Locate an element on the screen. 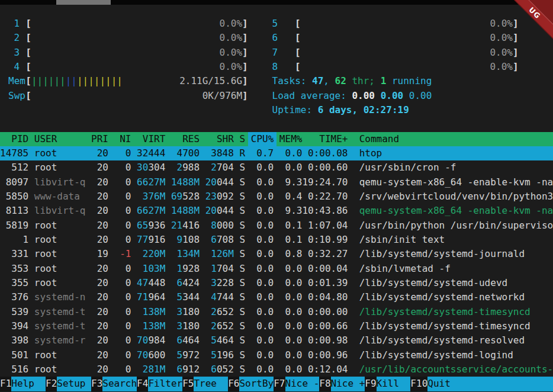 This screenshot has height=392, width=553. fkey-f10-label: Quit is located at coordinates (490, 384).